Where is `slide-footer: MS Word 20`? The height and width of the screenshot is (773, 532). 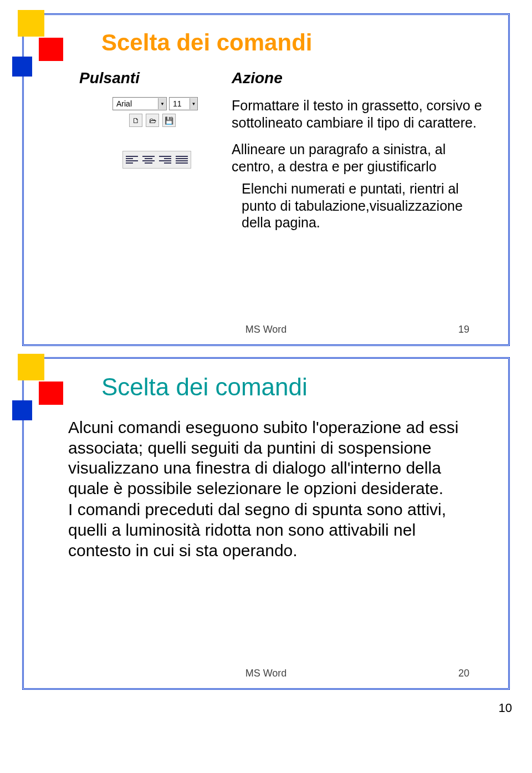 slide-footer: MS Word 20 is located at coordinates (266, 673).